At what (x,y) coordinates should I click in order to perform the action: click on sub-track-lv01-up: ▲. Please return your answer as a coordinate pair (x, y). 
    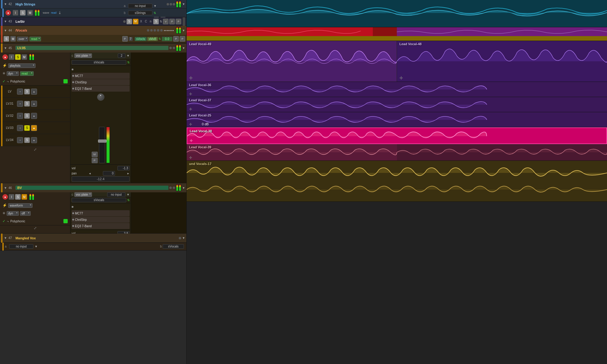
    Looking at the image, I should click on (34, 104).